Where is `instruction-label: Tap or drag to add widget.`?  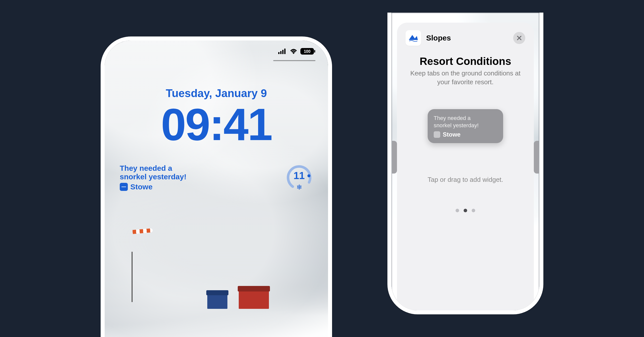
instruction-label: Tap or drag to add widget. is located at coordinates (465, 180).